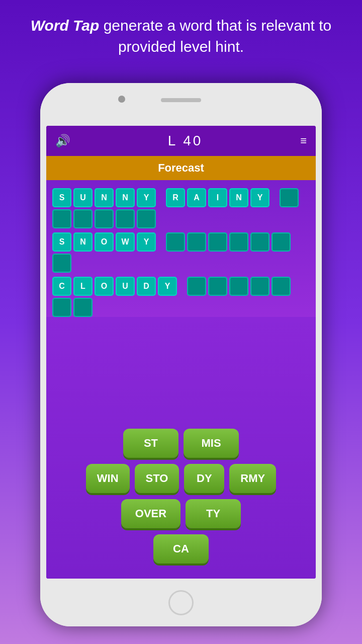 The height and width of the screenshot is (644, 362). I want to click on btn-mis: MIS, so click(211, 443).